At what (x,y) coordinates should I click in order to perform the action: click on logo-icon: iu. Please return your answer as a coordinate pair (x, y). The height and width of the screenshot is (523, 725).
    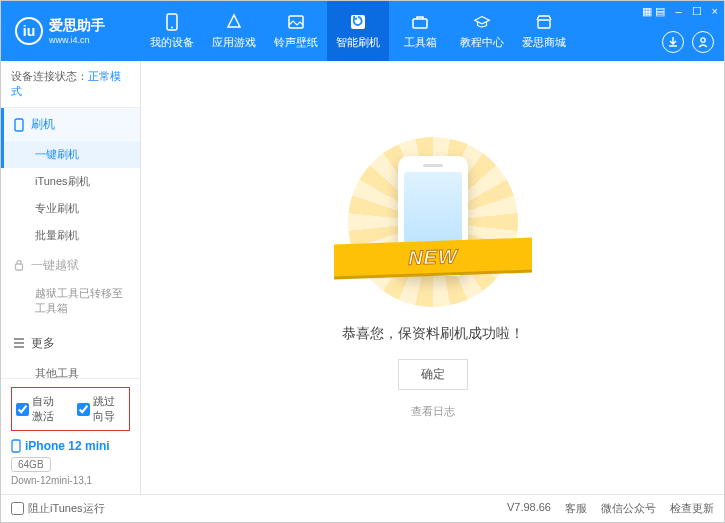
    Looking at the image, I should click on (29, 31).